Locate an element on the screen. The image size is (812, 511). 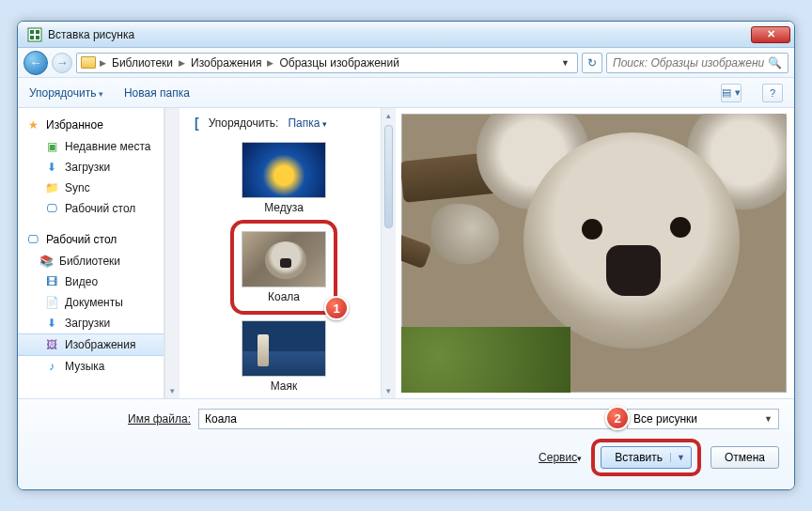
cancel-button: Отмена is located at coordinates (744, 457).